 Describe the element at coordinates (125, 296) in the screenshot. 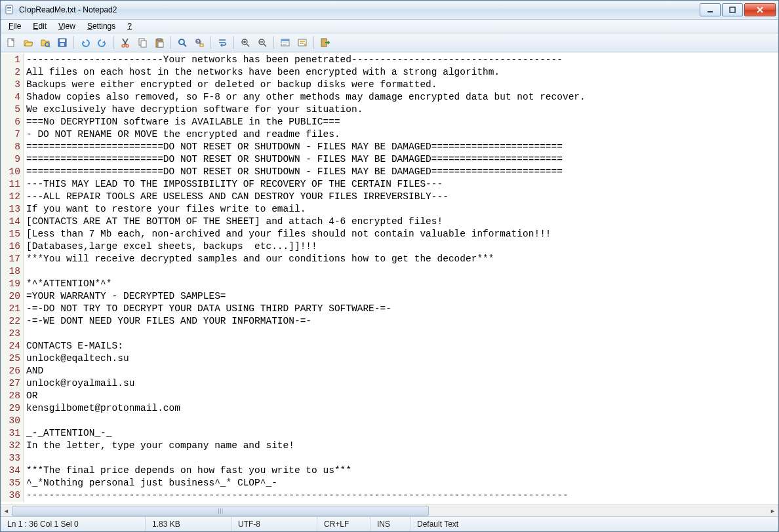

I see `line-text: =YOUR WARRANTY - DECRYPTED SAMPLES=` at that location.